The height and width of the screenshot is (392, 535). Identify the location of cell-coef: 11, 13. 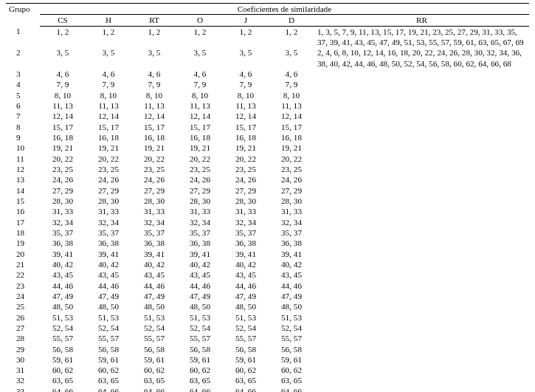
(63, 106).